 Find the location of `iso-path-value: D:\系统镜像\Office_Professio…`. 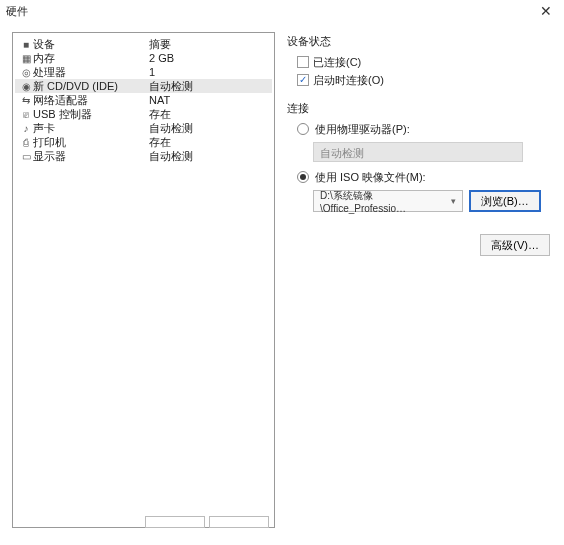

iso-path-value: D:\系统镜像\Office_Professio… is located at coordinates (386, 202).